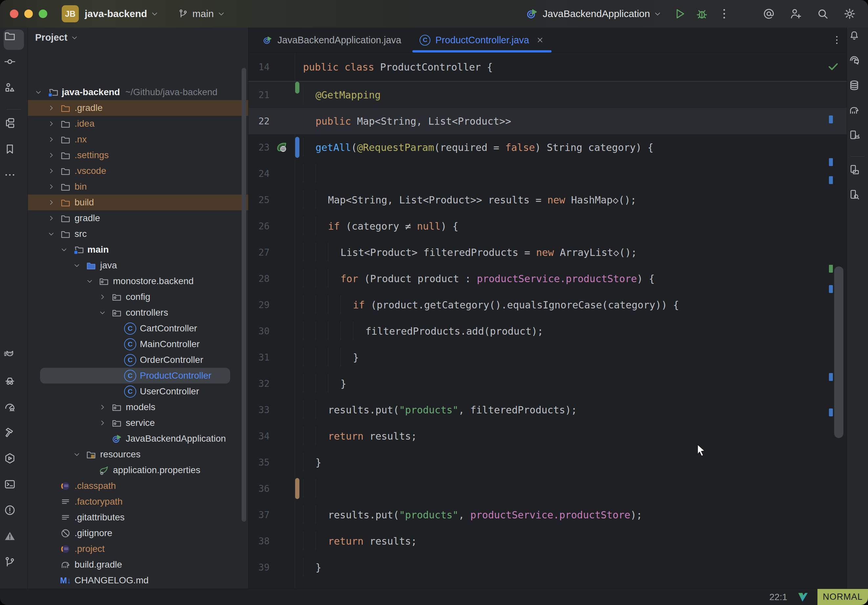 Image resolution: width=868 pixels, height=605 pixels. I want to click on run-button, so click(680, 14).